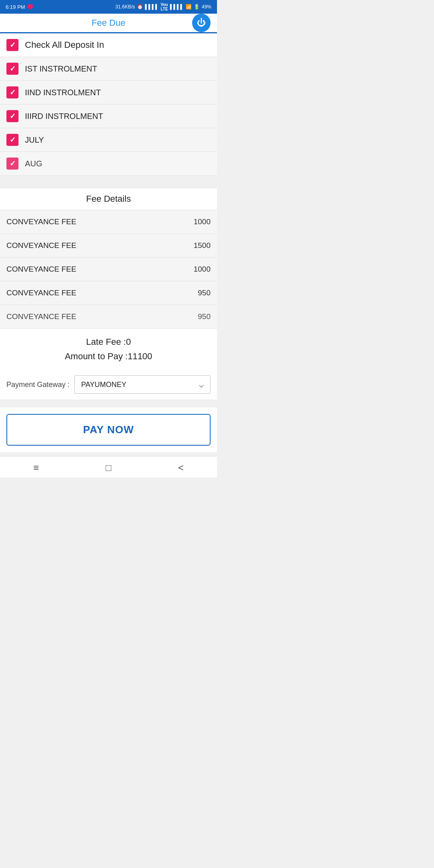  I want to click on check-all-checkbox: ✓, so click(12, 45).